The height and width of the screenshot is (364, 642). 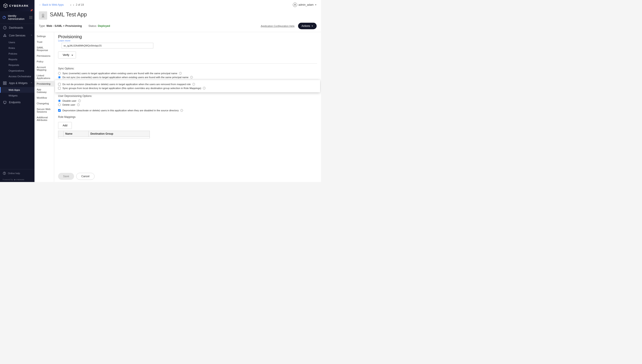 I want to click on back-link: ← Back to Web Apps, so click(x=51, y=5).